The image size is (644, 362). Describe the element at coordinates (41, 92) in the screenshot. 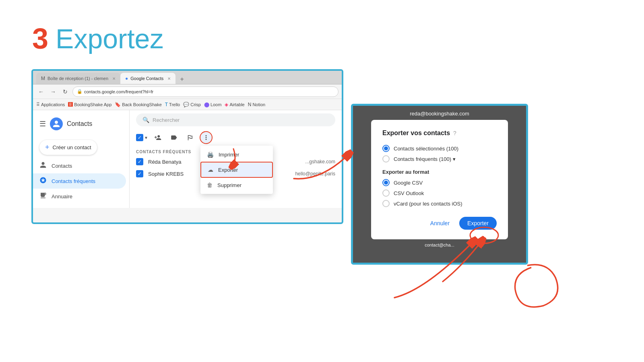

I see `back-button: ←` at that location.